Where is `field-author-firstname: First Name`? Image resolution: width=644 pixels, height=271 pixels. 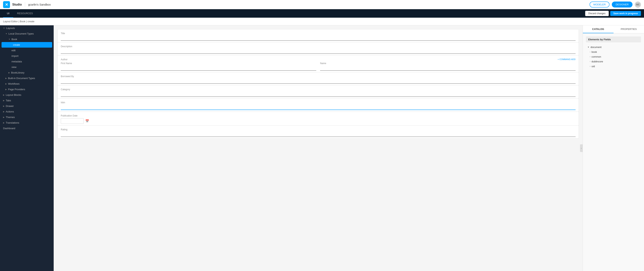
field-author-firstname: First Name is located at coordinates (188, 66).